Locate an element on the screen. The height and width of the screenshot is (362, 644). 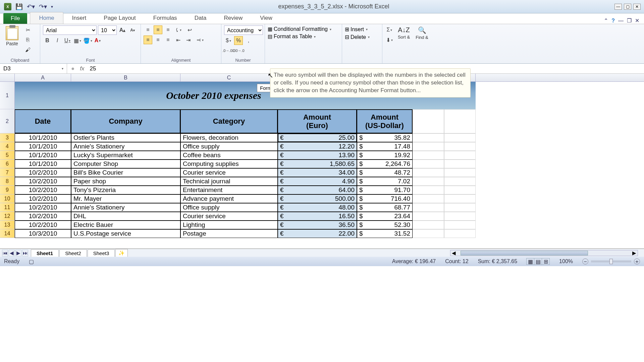
paste-button: Paste is located at coordinates (12, 36).